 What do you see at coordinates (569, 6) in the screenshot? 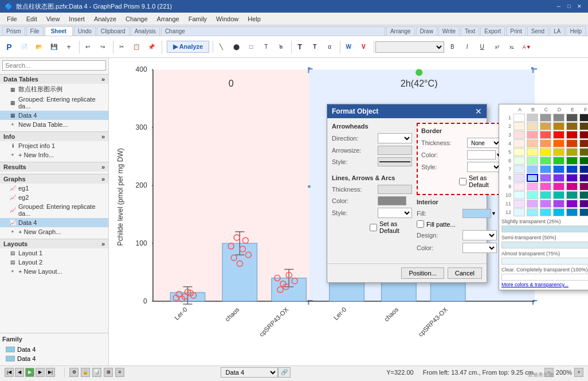
I see `maximize-button: □` at bounding box center [569, 6].